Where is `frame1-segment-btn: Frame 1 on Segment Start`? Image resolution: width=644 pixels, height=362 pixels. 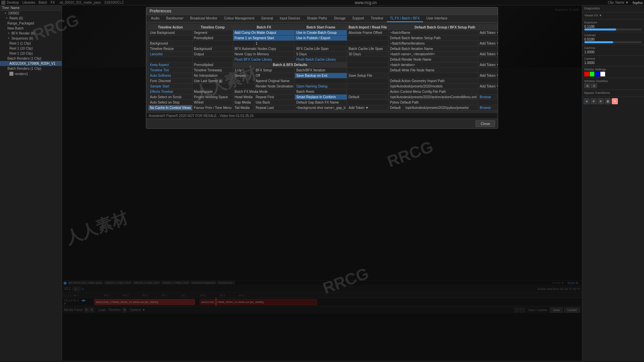 frame1-segment-btn: Frame 1 on Segment Start is located at coordinates (264, 38).